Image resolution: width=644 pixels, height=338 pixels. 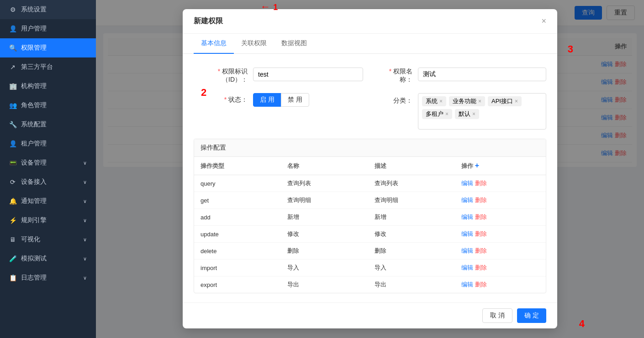 I want to click on table-row: import 导入 导入 编辑 删除, so click(x=370, y=268).